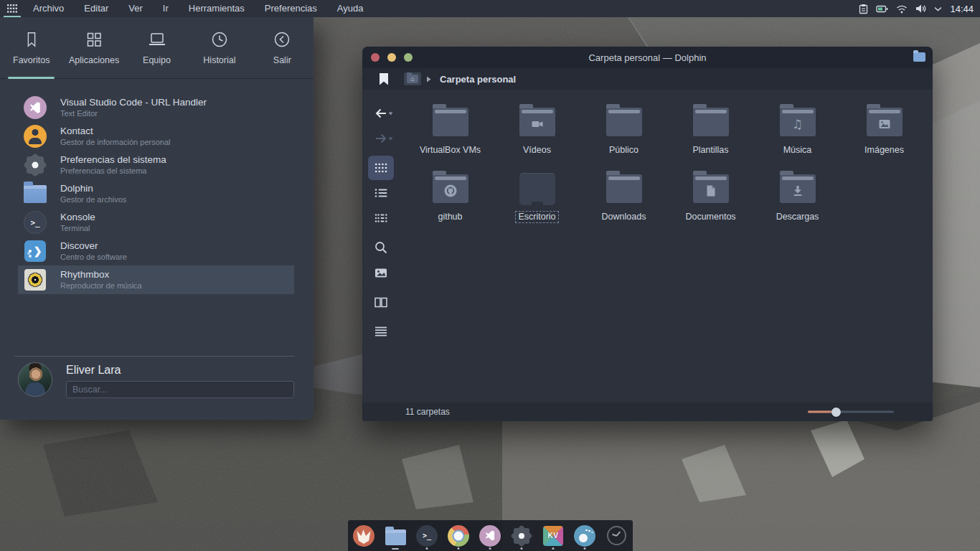  I want to click on person-icon, so click(35, 136).